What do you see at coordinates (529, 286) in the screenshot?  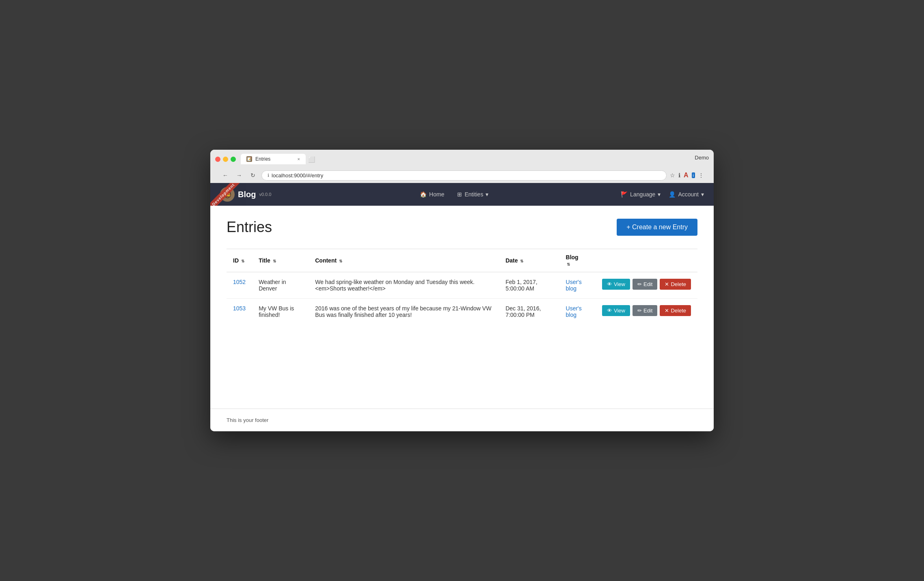 I see `cell-date-1052: Feb 1, 2017, 5:00:00 AM` at bounding box center [529, 286].